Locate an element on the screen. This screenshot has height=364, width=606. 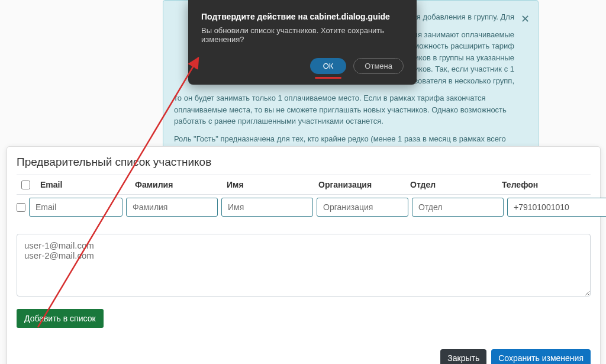
phone-input is located at coordinates (556, 207).